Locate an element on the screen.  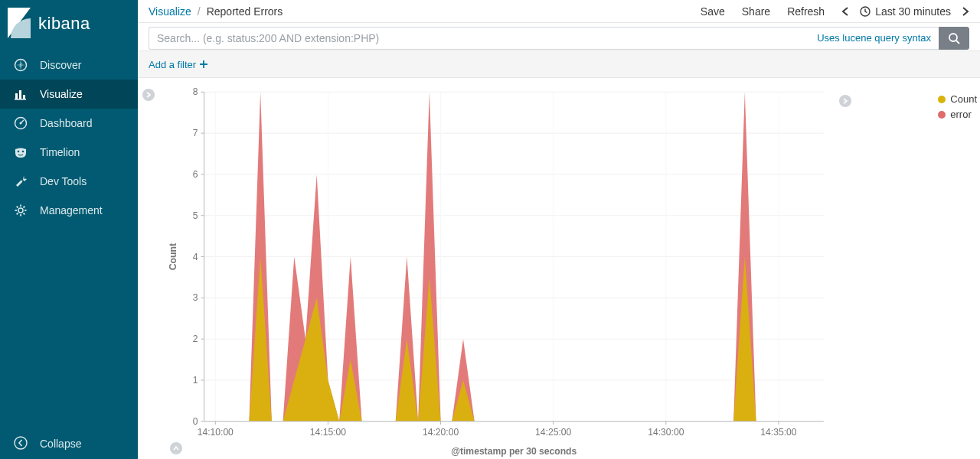
sidebar-item-label: Timelion is located at coordinates (60, 152).